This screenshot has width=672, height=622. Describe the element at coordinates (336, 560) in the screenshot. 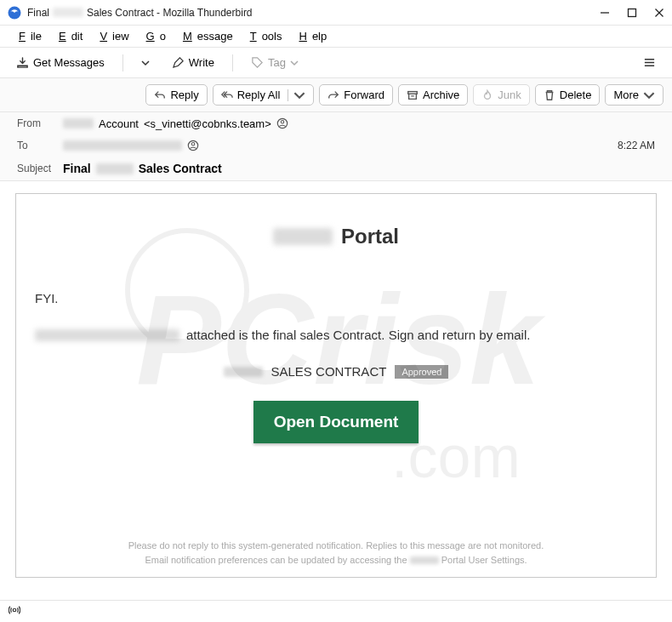

I see `footnote-line-2: Email notification preferences can be up…` at that location.